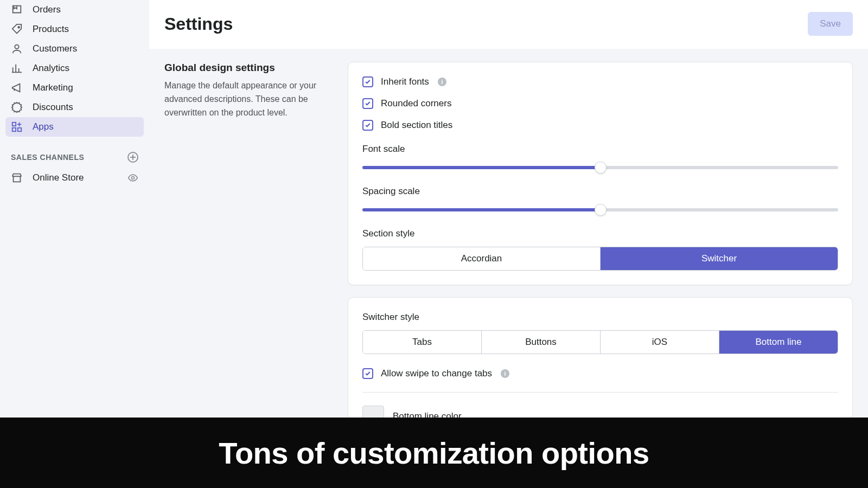 The image size is (868, 488). I want to click on switcher-opt-ios: iOS, so click(660, 342).